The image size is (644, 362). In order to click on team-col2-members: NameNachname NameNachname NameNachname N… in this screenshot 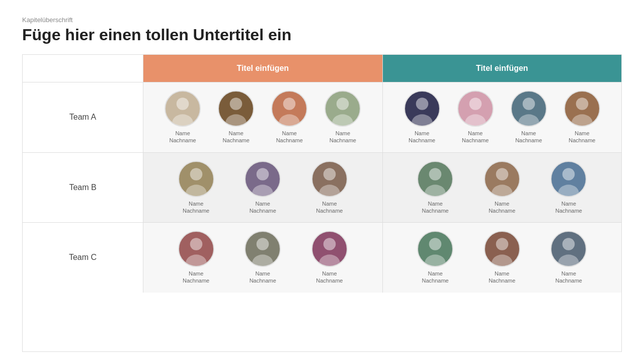, I will do `click(502, 118)`.